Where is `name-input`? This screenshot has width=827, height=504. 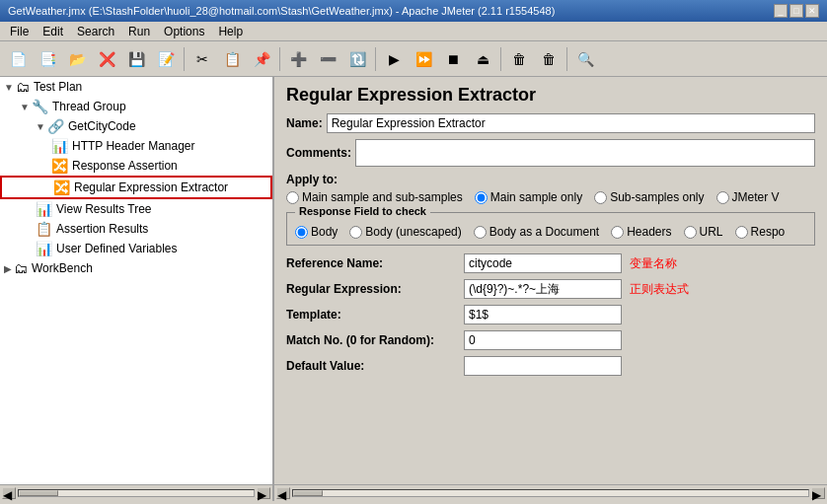
name-input is located at coordinates (570, 123).